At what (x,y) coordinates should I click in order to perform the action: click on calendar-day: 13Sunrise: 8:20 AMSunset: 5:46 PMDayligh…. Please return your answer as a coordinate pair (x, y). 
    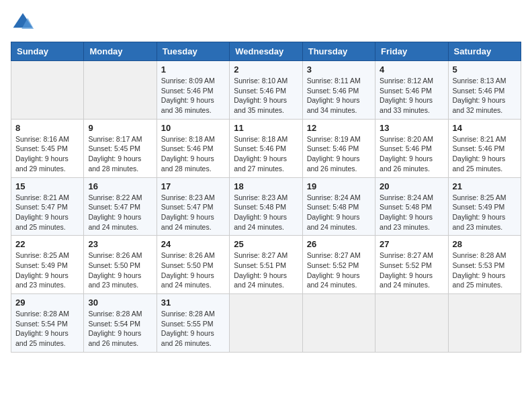
    Looking at the image, I should click on (412, 148).